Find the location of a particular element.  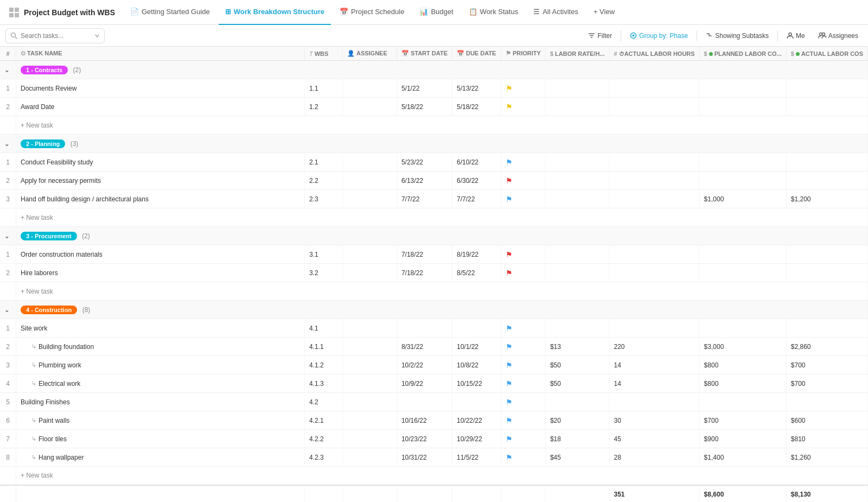

task-start: 6/13/22 is located at coordinates (424, 181).